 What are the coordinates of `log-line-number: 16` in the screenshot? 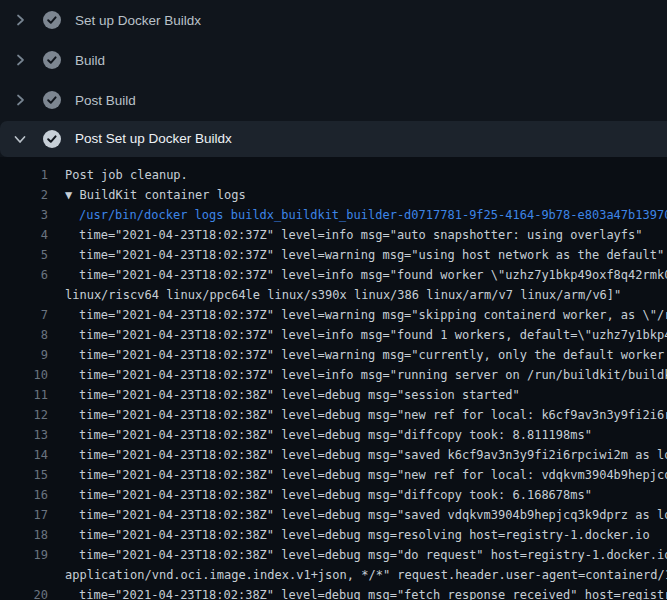 It's located at (24, 495).